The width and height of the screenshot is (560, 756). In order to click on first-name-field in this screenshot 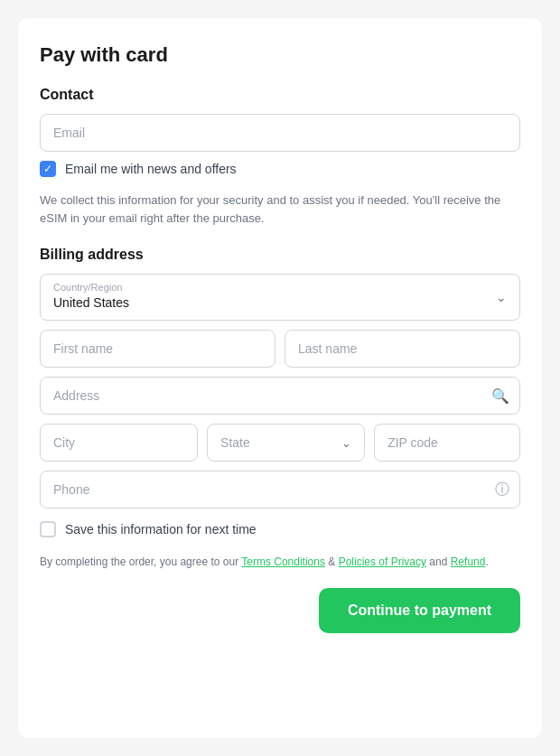, I will do `click(157, 349)`.